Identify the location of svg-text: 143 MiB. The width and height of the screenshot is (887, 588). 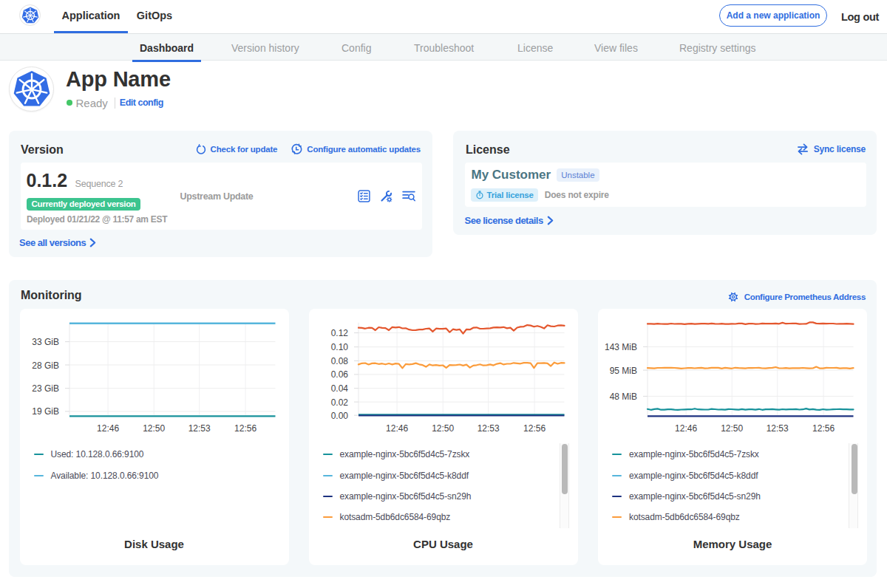
(621, 347).